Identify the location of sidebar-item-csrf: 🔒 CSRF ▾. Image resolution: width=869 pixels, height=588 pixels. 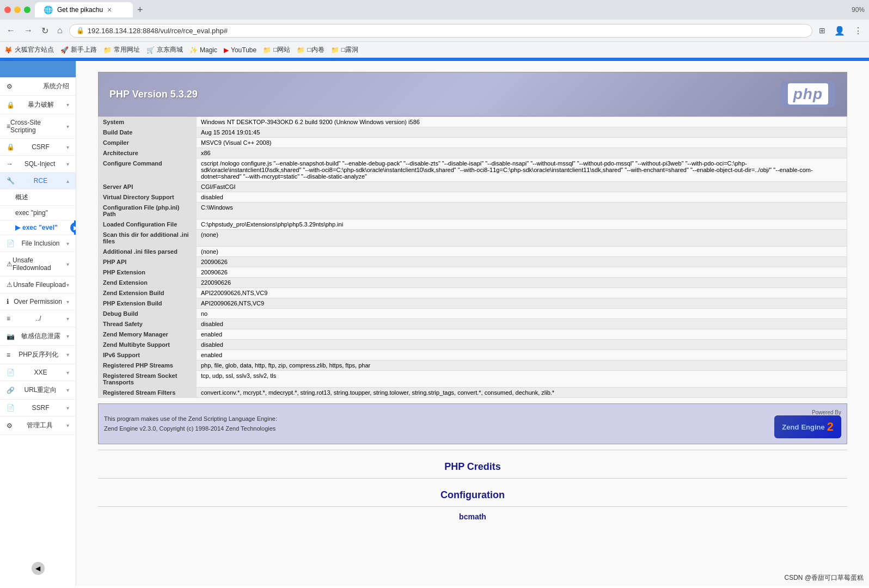
(38, 147).